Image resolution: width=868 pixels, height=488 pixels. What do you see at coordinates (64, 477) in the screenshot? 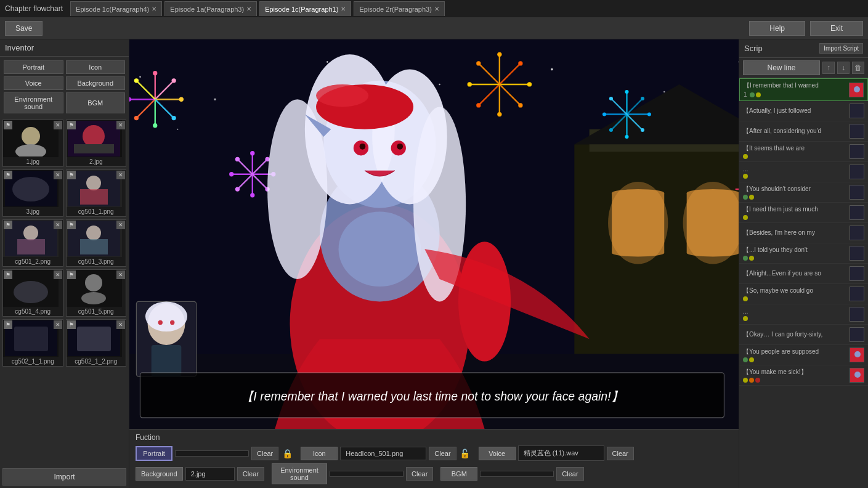
I see `import-button: Import` at bounding box center [64, 477].